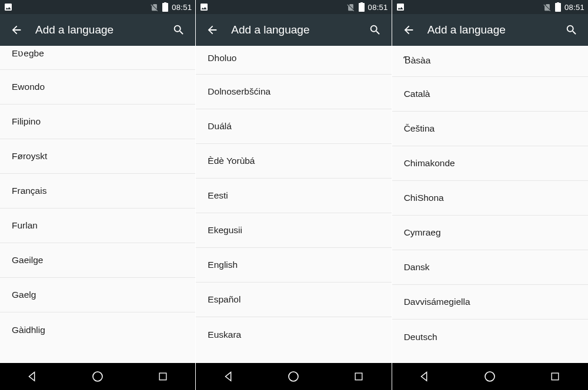 This screenshot has width=588, height=390. I want to click on list-item: Eesti, so click(293, 196).